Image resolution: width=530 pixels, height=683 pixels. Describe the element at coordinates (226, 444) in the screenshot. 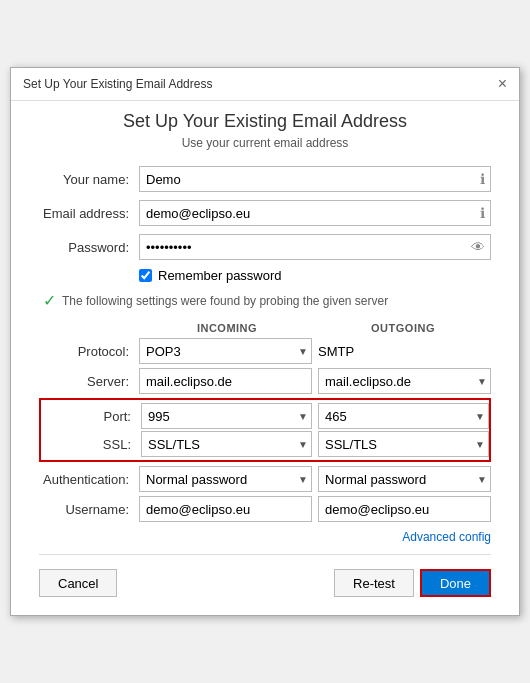

I see `incoming-ssl-cell: SSL/TLS STARTTLS None ▼` at that location.